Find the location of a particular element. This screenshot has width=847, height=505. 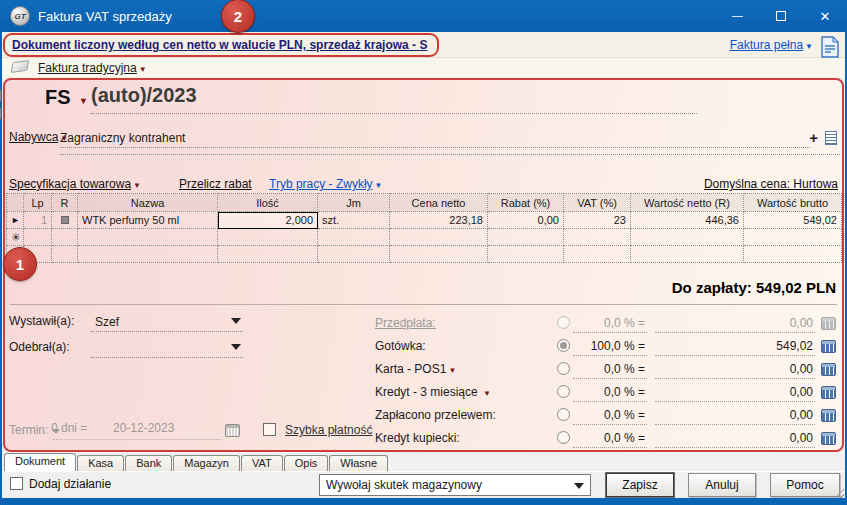

cell-net: 446,36 is located at coordinates (688, 220).